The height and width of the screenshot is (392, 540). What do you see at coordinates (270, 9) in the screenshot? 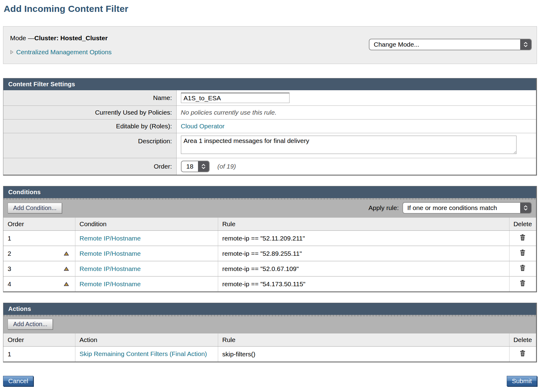
I see `page-title: Add Incoming Content Filter` at bounding box center [270, 9].